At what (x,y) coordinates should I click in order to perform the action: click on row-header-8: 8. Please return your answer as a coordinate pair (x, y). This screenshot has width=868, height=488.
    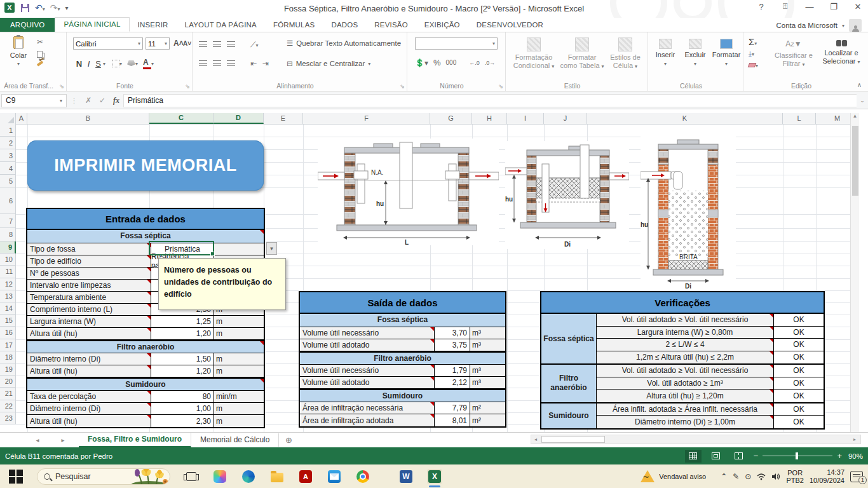
    Looking at the image, I should click on (8, 235).